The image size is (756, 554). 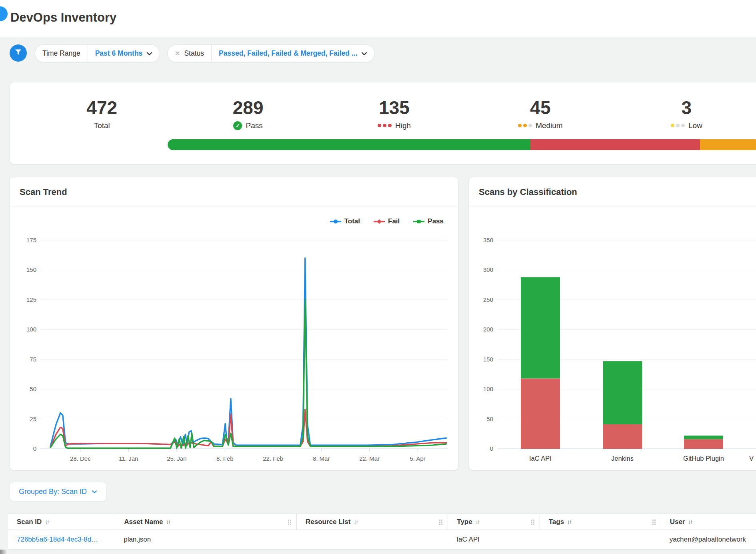 What do you see at coordinates (704, 437) in the screenshot?
I see `bar-pass-GitHub Plugin` at bounding box center [704, 437].